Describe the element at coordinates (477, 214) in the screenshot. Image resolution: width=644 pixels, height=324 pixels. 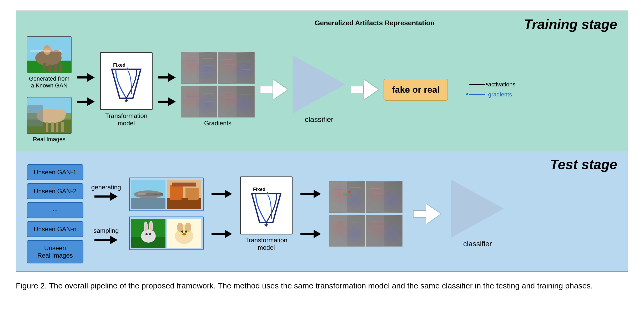
I see `classifier-box-test: classifier` at that location.